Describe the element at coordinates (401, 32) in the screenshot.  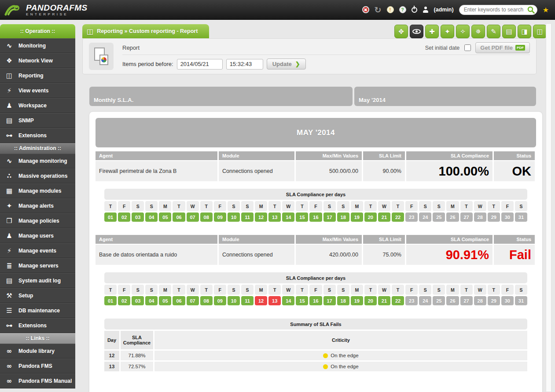
I see `fullscreen-button: ✥` at that location.